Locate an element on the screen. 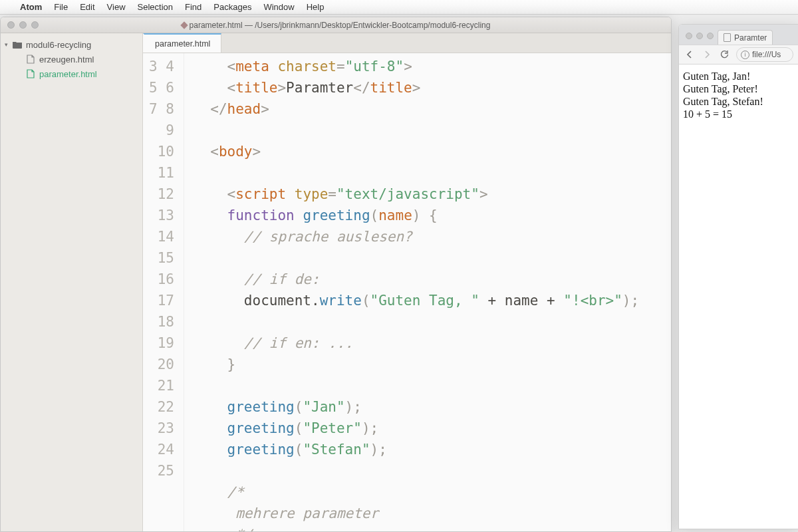 Image resolution: width=798 pixels, height=532 pixels. menu-find: Find is located at coordinates (193, 7).